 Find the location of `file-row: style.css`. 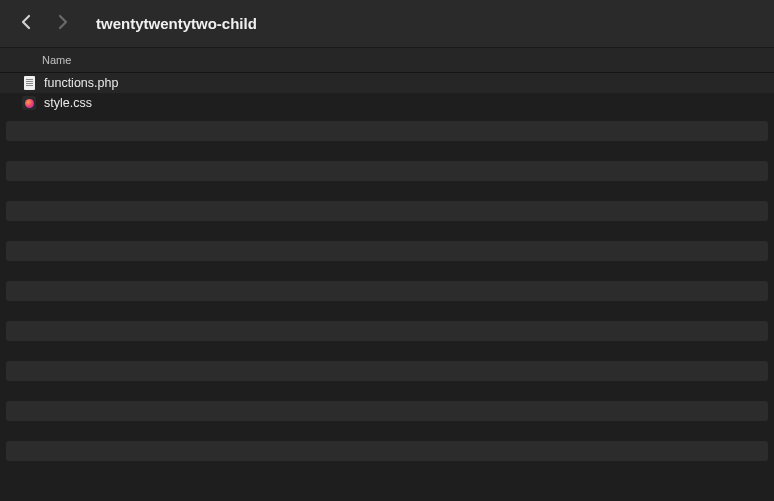

file-row: style.css is located at coordinates (387, 103).